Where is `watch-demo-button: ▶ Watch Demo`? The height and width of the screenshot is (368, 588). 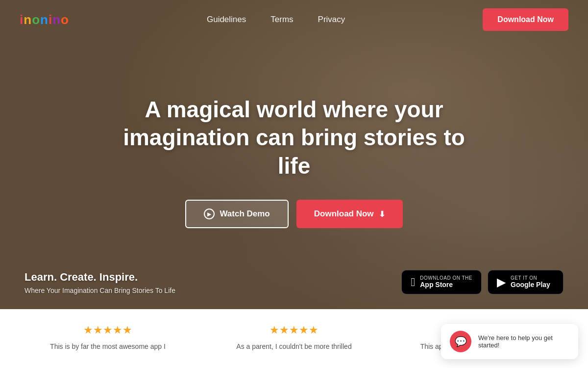 watch-demo-button: ▶ Watch Demo is located at coordinates (237, 214).